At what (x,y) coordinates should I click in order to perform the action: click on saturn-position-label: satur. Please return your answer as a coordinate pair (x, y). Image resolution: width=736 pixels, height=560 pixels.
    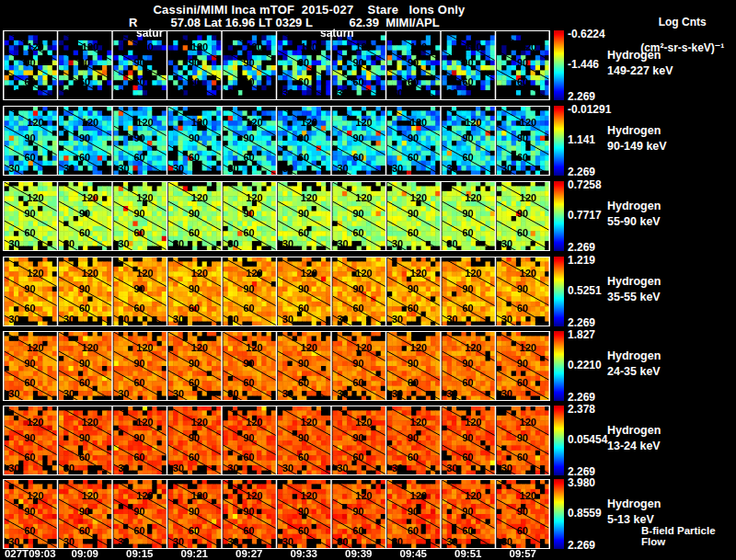
    Looking at the image, I should click on (149, 33).